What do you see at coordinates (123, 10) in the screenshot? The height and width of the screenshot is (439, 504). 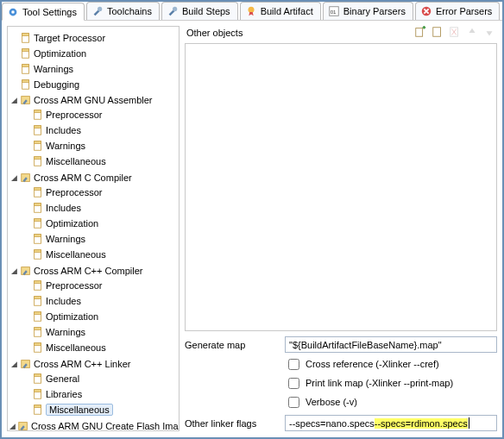 I see `tab-toolchains: Toolchains` at bounding box center [123, 10].